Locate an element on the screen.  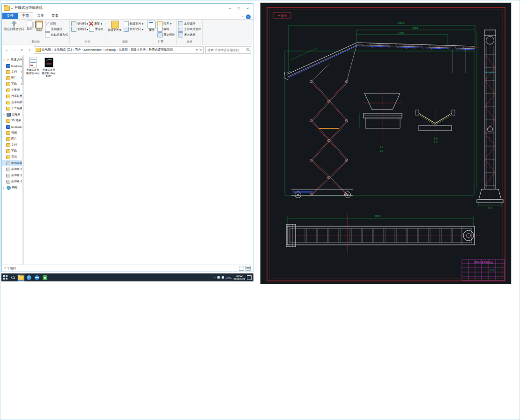
search-input is located at coordinates (227, 50).